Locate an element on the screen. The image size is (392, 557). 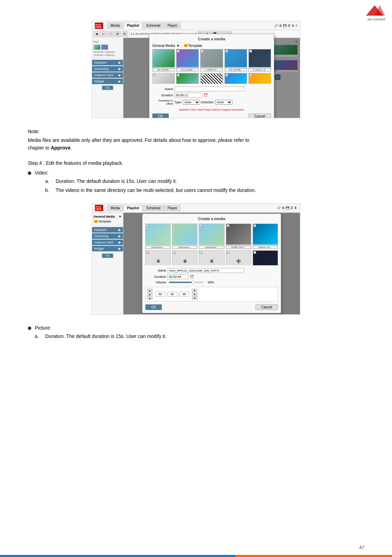
toolbar-btn-3: □ is located at coordinates (111, 34).